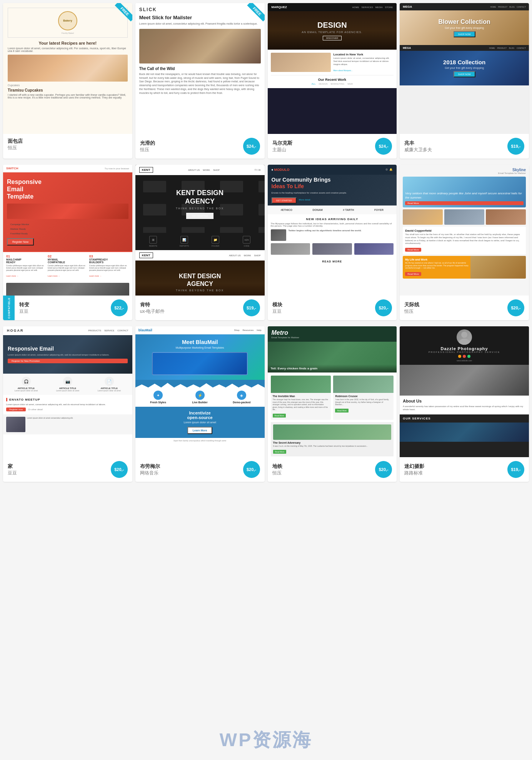 This screenshot has width=532, height=760. Describe the element at coordinates (26, 256) in the screenshot. I see `switch-col-1-num: 01` at that location.